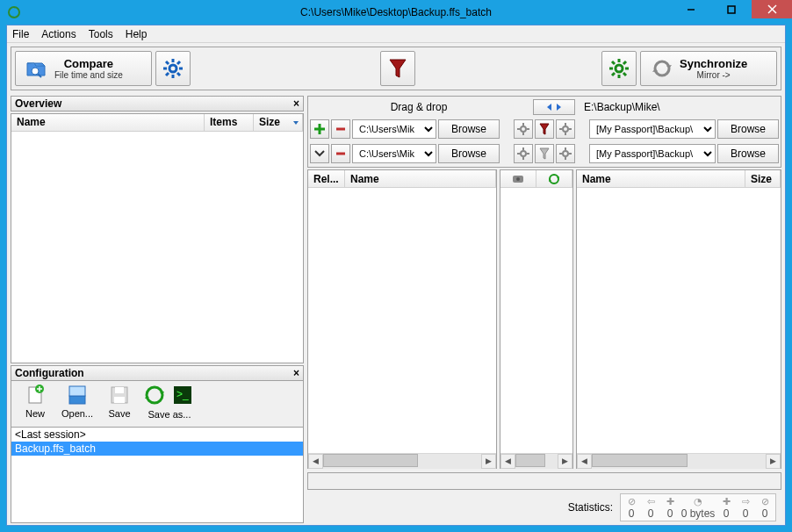  I want to click on minimize-button, so click(691, 9).